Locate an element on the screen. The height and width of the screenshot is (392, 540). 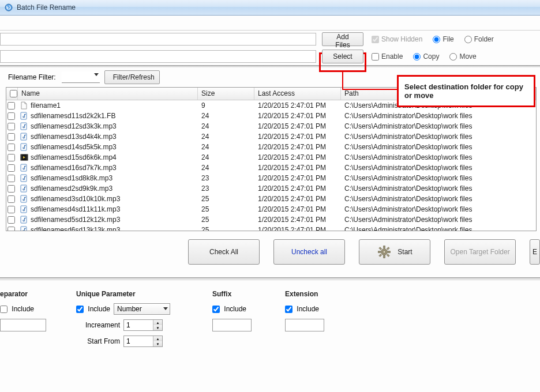
destination-path-input is located at coordinates (158, 56).